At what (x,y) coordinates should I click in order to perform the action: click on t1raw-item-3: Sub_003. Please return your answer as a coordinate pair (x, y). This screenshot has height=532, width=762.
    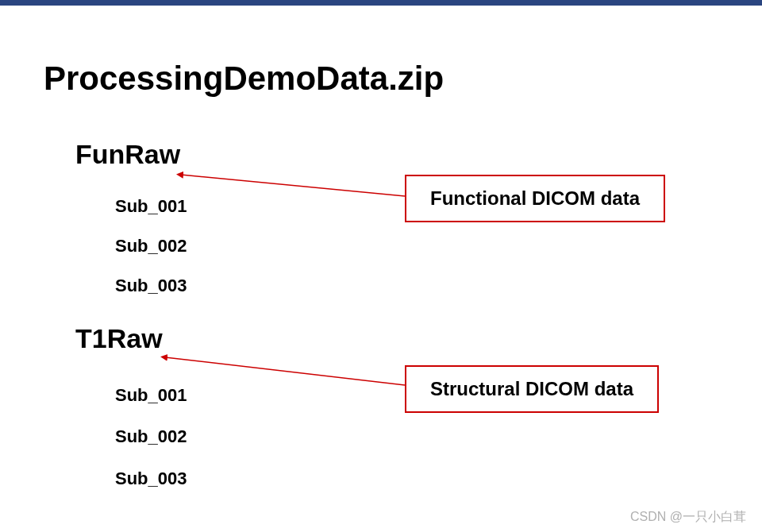
    Looking at the image, I should click on (151, 479).